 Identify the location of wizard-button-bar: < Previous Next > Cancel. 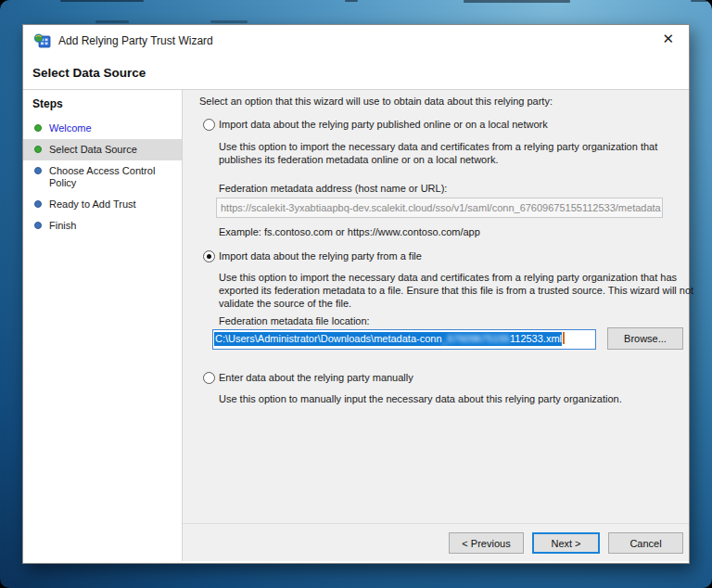
(436, 542).